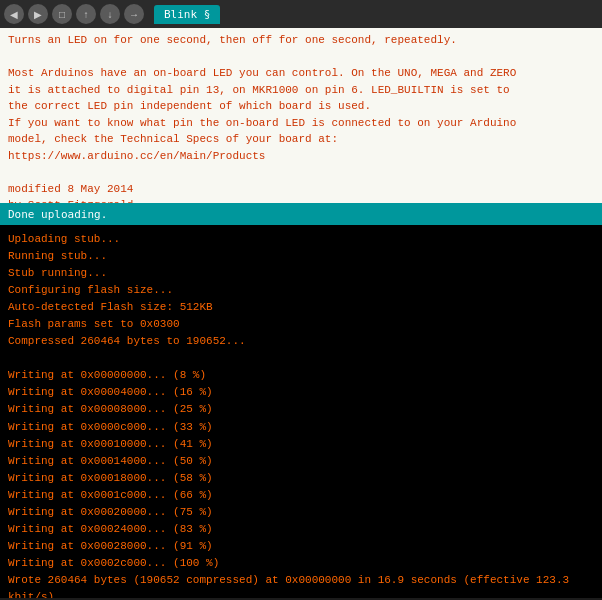 This screenshot has width=602, height=600. I want to click on new-button: □, so click(62, 14).